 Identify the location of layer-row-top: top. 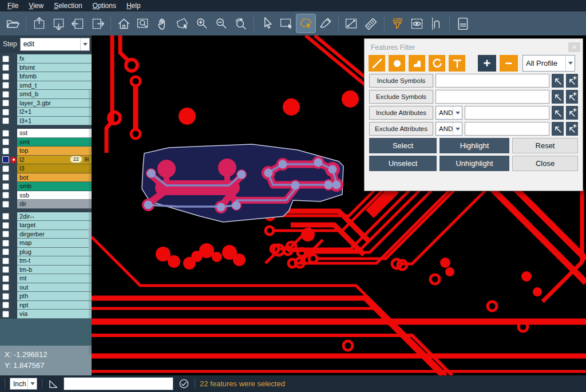
(46, 151).